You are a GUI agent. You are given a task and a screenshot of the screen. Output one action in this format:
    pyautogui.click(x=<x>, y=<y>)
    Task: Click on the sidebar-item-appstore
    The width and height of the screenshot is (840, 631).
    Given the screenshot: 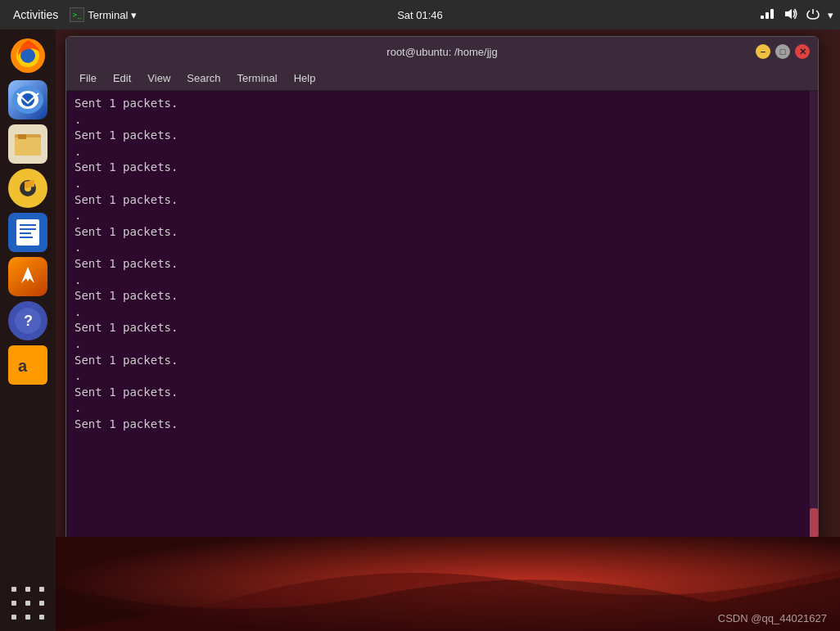 What is the action you would take?
    pyautogui.click(x=28, y=277)
    